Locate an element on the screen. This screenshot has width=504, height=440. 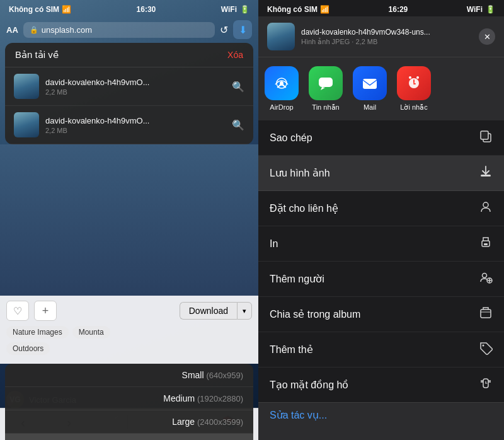
size-small-dims: (640x959) is located at coordinates (224, 376).